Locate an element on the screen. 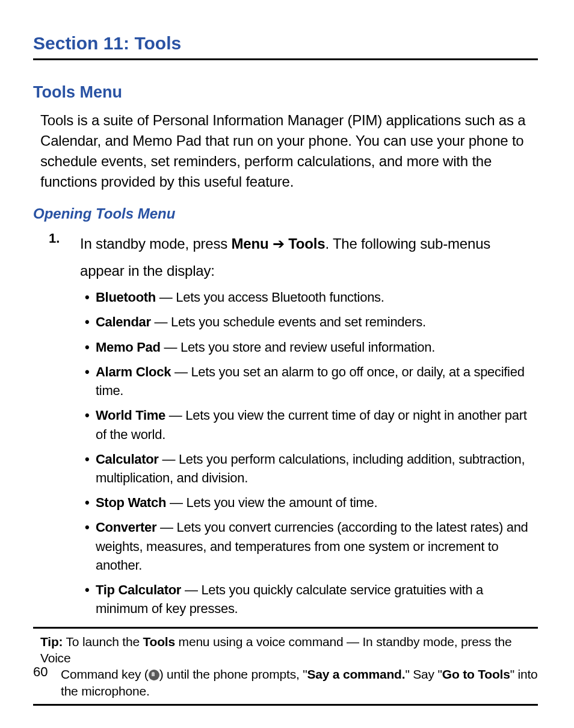 The width and height of the screenshot is (574, 728). bullet-name: Converter is located at coordinates (126, 527).